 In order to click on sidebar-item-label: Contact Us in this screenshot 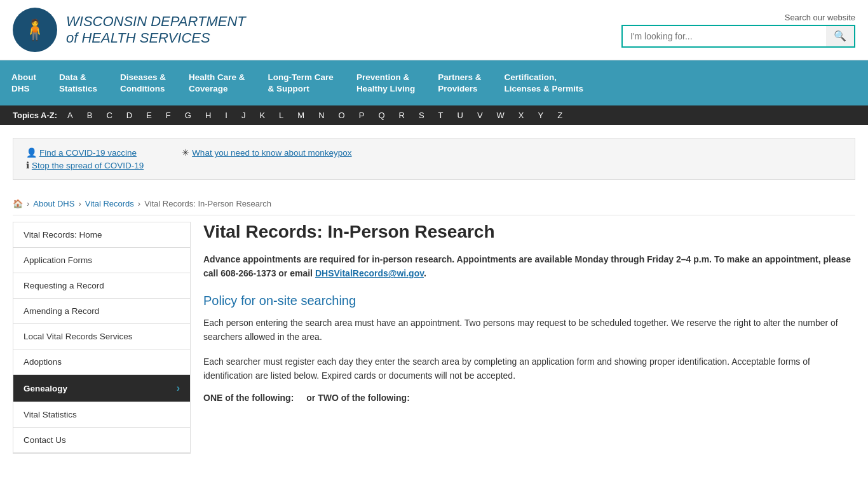, I will do `click(44, 440)`.